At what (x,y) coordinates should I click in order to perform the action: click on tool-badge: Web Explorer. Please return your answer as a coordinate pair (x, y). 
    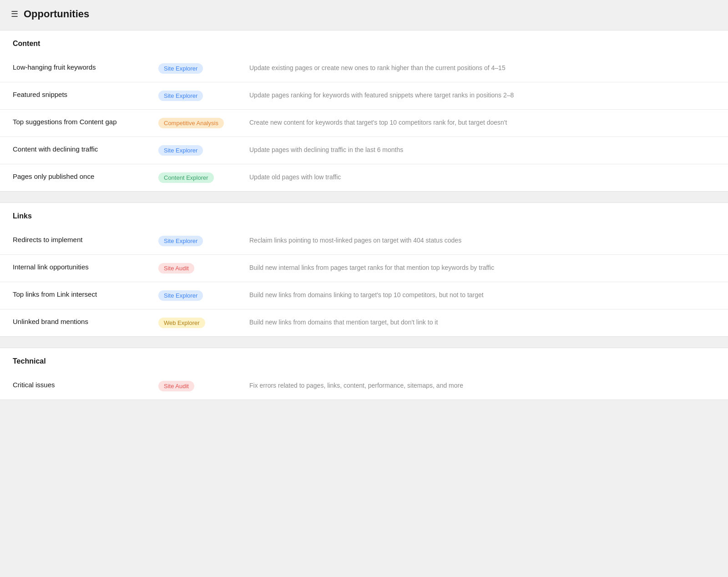
    Looking at the image, I should click on (182, 323).